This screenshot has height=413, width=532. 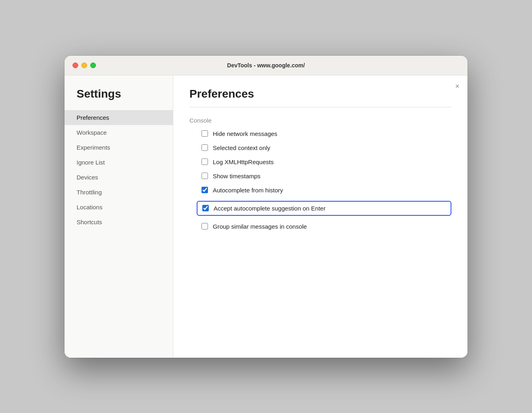 What do you see at coordinates (118, 222) in the screenshot?
I see `sidebar-item-shortcuts: Shortcuts` at bounding box center [118, 222].